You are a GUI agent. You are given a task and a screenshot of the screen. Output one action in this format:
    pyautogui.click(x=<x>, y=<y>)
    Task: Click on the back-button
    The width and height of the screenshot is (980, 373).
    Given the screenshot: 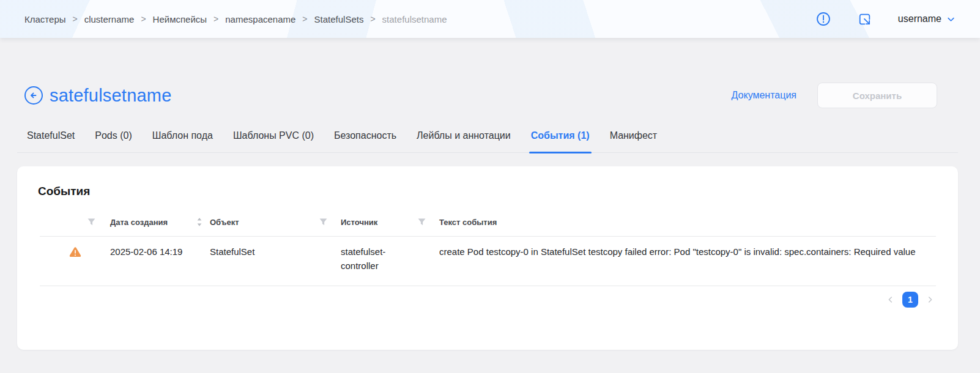 What is the action you would take?
    pyautogui.click(x=34, y=95)
    